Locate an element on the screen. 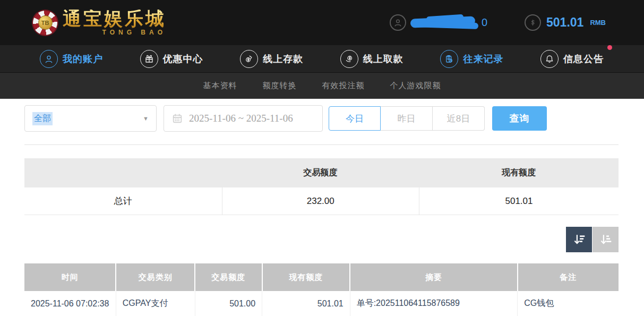 The image size is (644, 316). subnav-item-valid-bets: 有效投注额 is located at coordinates (344, 86).